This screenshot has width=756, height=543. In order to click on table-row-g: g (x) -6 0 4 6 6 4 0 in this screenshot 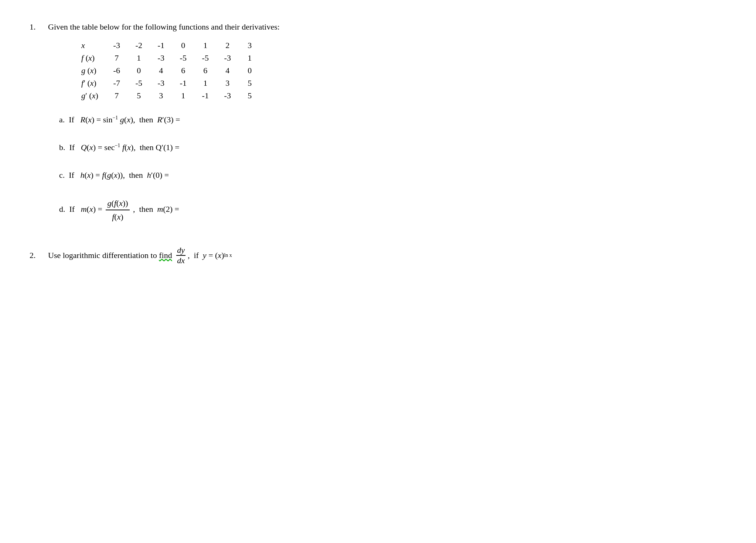, I will do `click(167, 71)`.